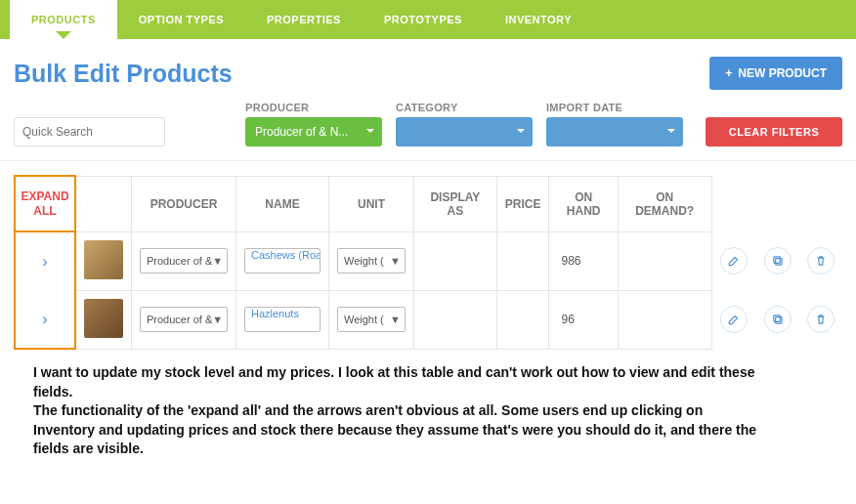  Describe the element at coordinates (428, 20) in the screenshot. I see `top-nav: PRODUCTS OPTION TYPES PROPERTIES PROTOTY…` at that location.